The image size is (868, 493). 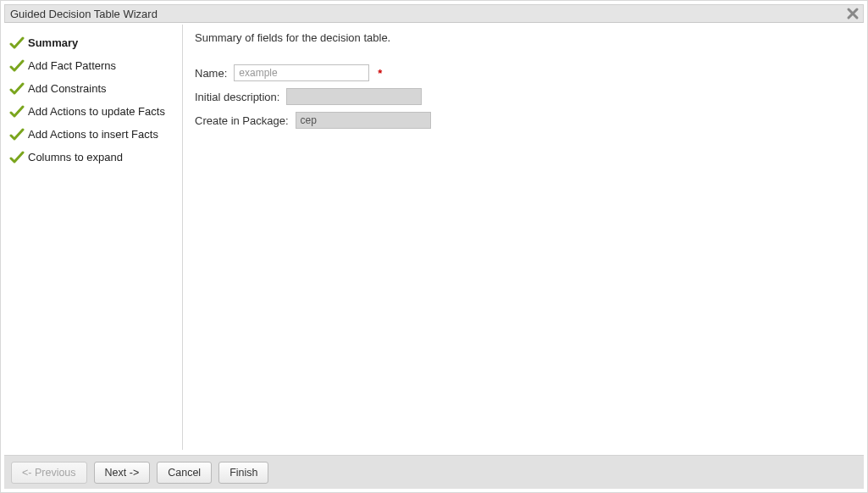 I want to click on step-add-actions-update: Add Actions to update Facts, so click(x=93, y=112).